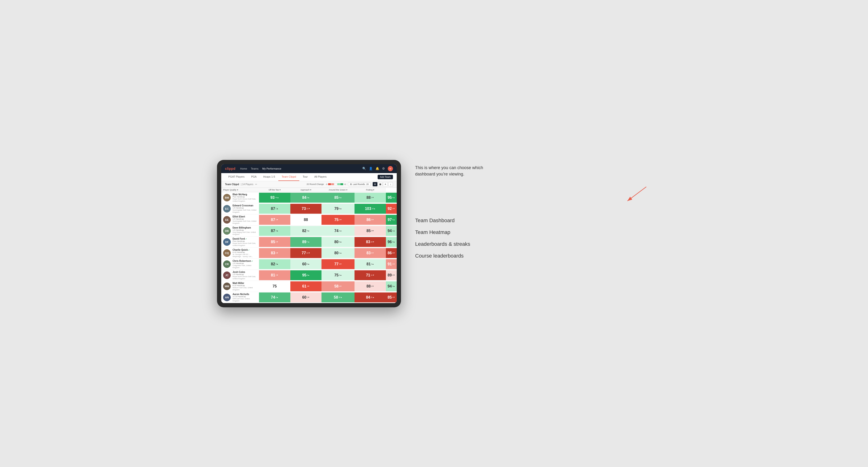 The image size is (868, 467). What do you see at coordinates (370, 275) in the screenshot?
I see `metric-around_green-7: 71 11▼` at bounding box center [370, 275].